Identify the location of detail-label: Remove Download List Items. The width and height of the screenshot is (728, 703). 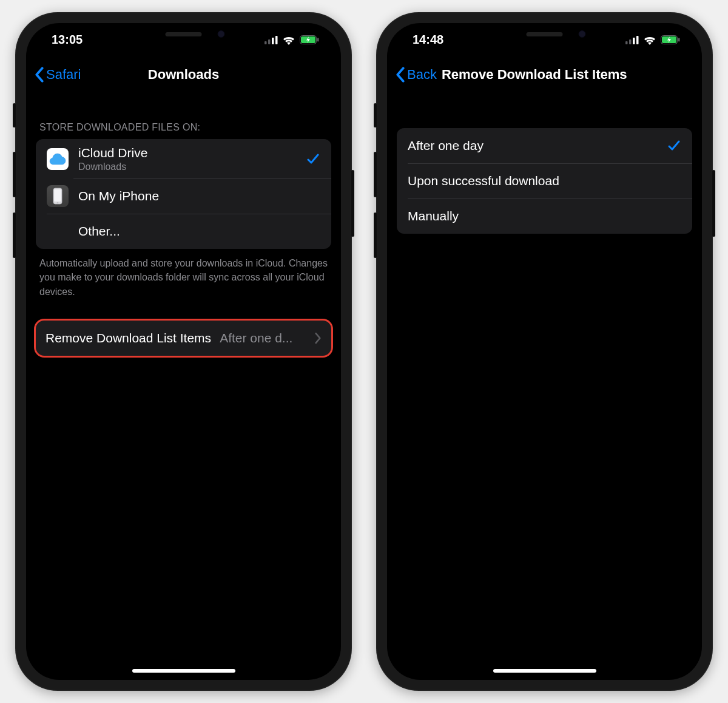
(129, 338).